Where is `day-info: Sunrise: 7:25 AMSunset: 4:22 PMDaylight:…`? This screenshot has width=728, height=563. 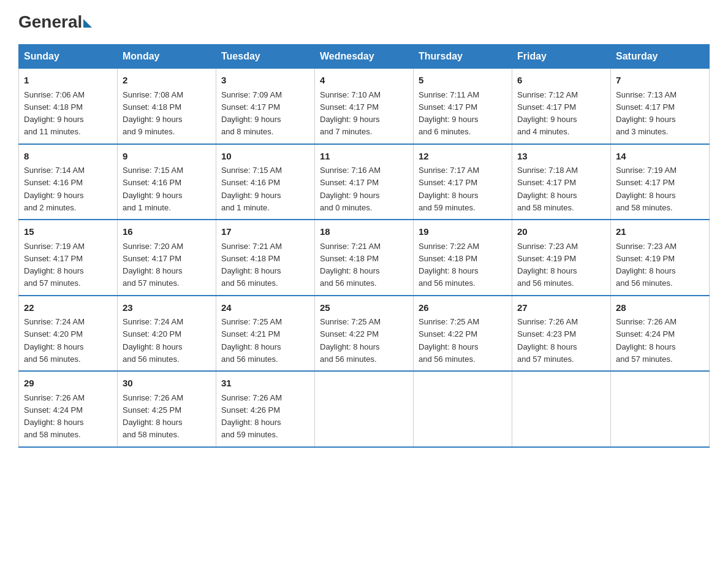 day-info: Sunrise: 7:25 AMSunset: 4:22 PMDaylight:… is located at coordinates (351, 340).